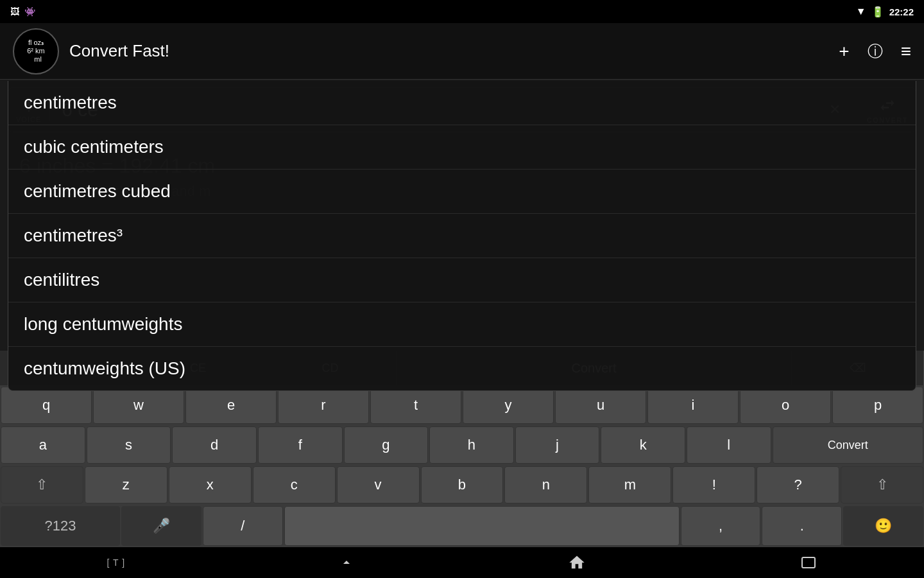  I want to click on key-s: s, so click(129, 445).